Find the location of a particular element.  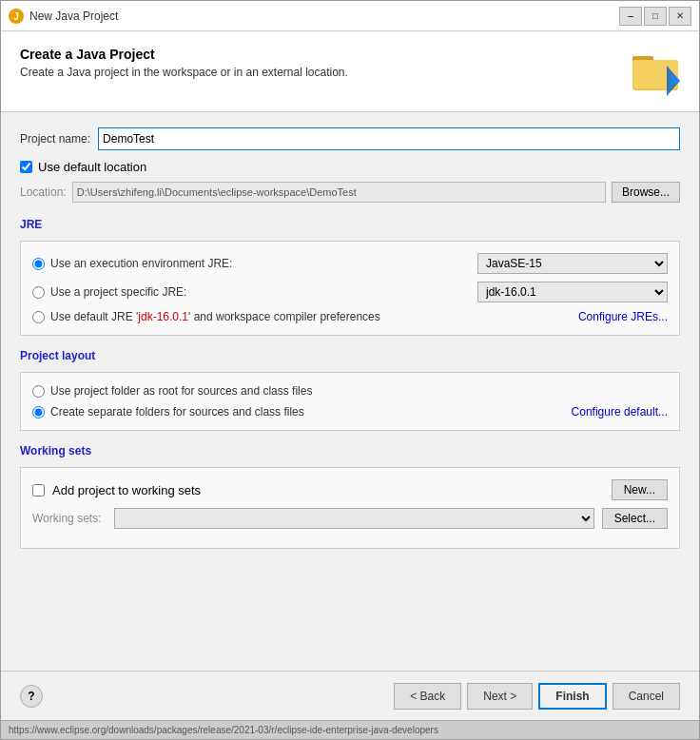

layout-option2-row: Create separate folders for sources and … is located at coordinates (350, 412).